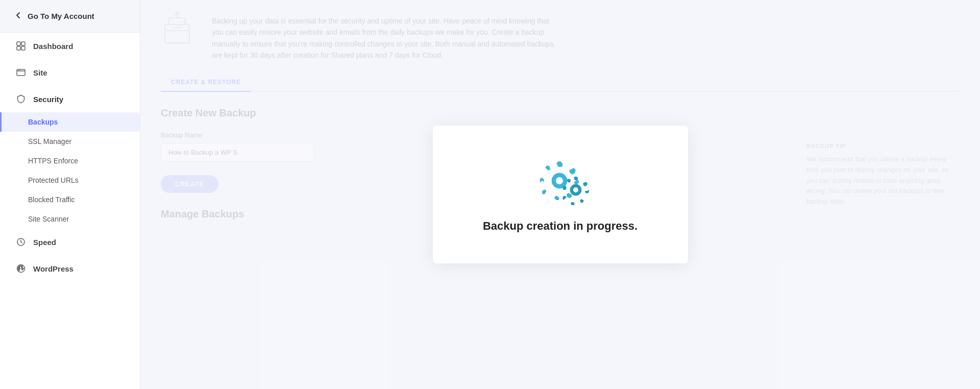 The width and height of the screenshot is (980, 389). I want to click on https-enforce-label: HTTPS Enforce, so click(53, 161).